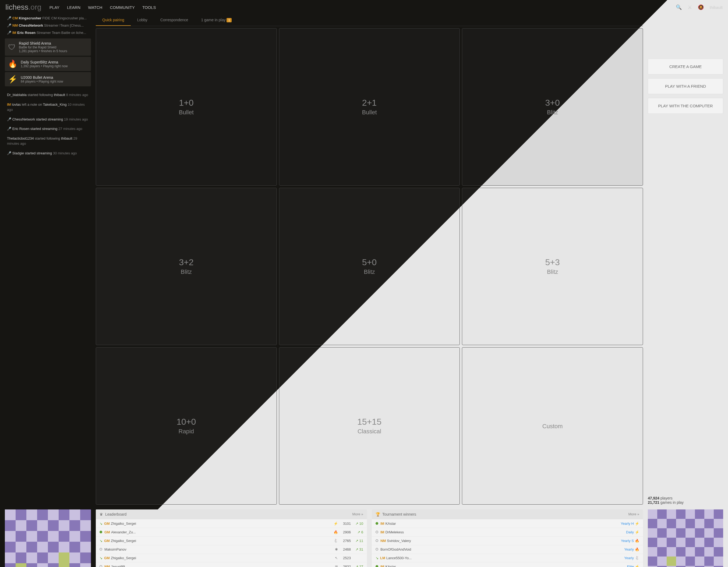  What do you see at coordinates (685, 538) in the screenshot?
I see `daily-puzzle: Puzzle of the dayBlack to play` at bounding box center [685, 538].